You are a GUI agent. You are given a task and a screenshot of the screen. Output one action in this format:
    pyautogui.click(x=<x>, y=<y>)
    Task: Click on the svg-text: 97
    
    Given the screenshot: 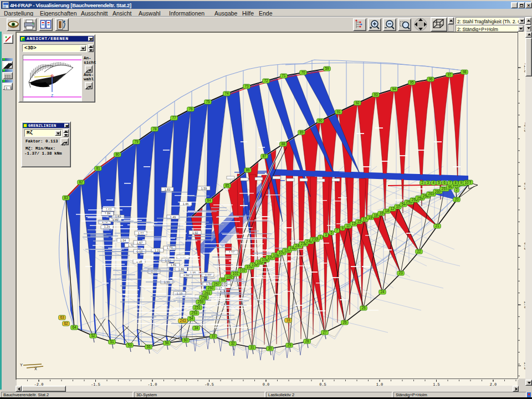 What is the action you would take?
    pyautogui.click(x=449, y=74)
    